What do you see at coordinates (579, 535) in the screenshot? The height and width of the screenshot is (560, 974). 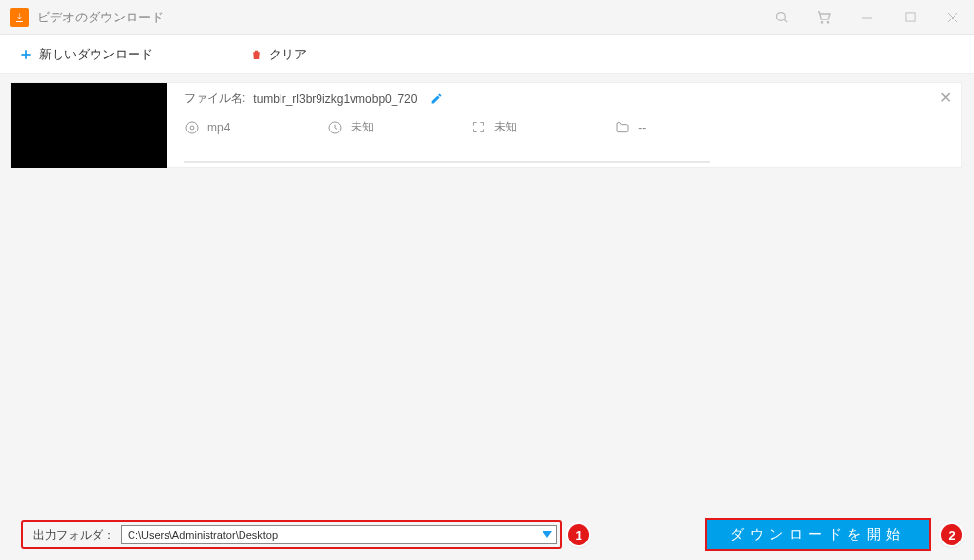 I see `callout-badge-1: 1` at bounding box center [579, 535].